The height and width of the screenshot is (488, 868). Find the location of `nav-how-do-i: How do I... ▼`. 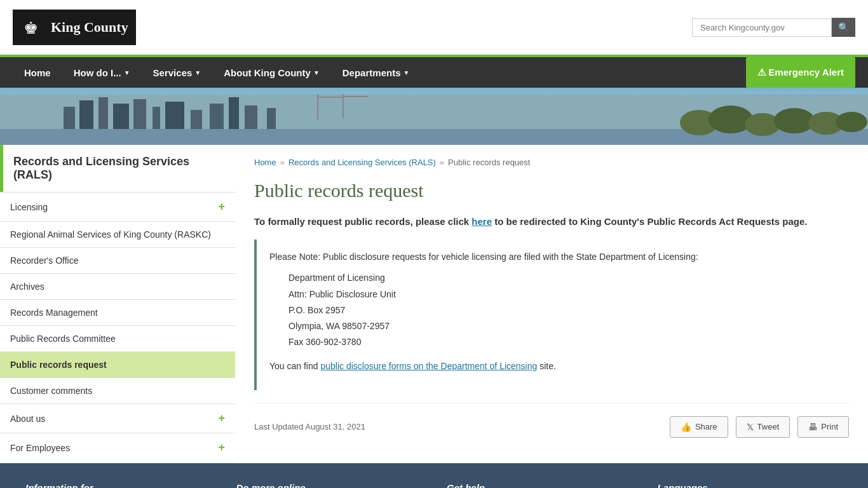

nav-how-do-i: How do I... ▼ is located at coordinates (102, 72).